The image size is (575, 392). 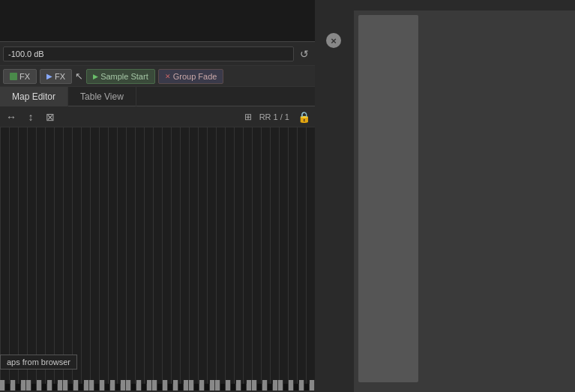 What do you see at coordinates (304, 117) in the screenshot?
I see `lock-button: 🔒` at bounding box center [304, 117].